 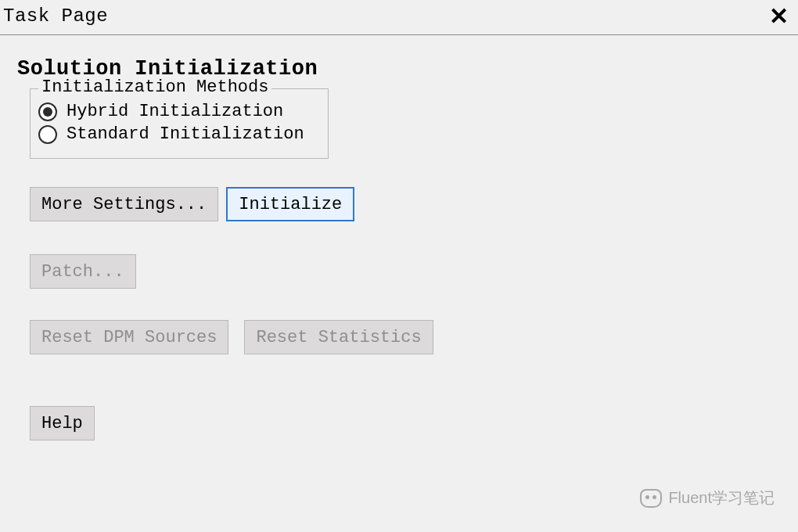 I want to click on radio-label: Standard Initialization, so click(x=185, y=135).